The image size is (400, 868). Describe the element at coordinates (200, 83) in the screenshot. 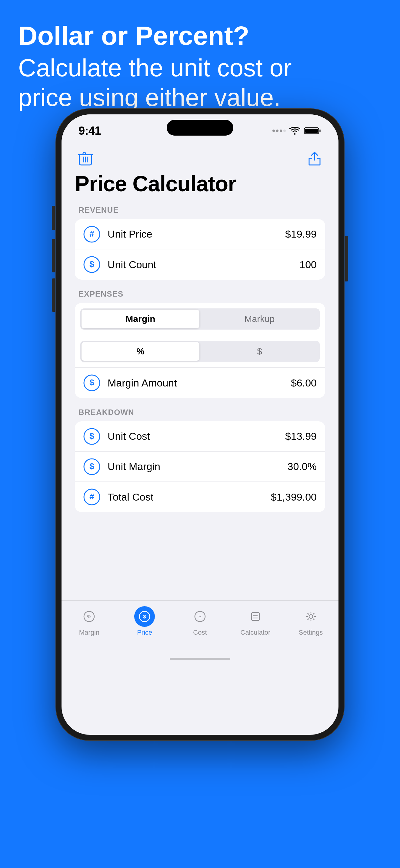

I see `promo-title-regular: Calculate the unit cost orprice using ei…` at that location.